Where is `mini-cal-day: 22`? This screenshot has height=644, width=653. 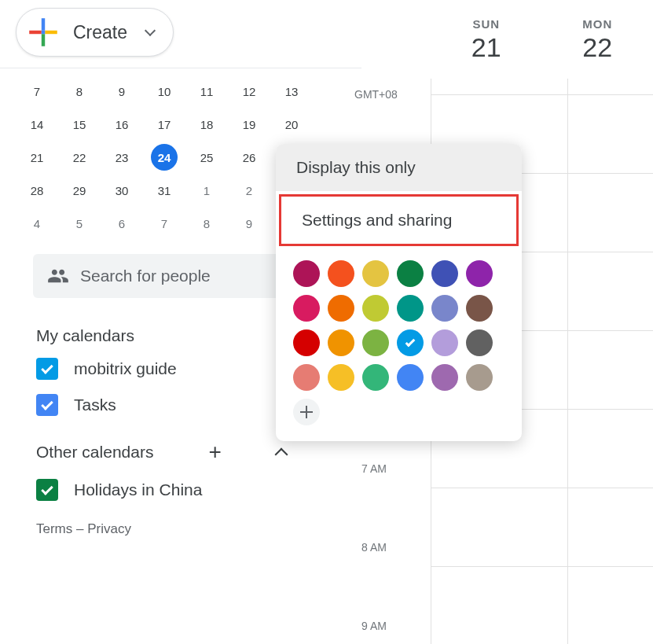 mini-cal-day: 22 is located at coordinates (79, 157).